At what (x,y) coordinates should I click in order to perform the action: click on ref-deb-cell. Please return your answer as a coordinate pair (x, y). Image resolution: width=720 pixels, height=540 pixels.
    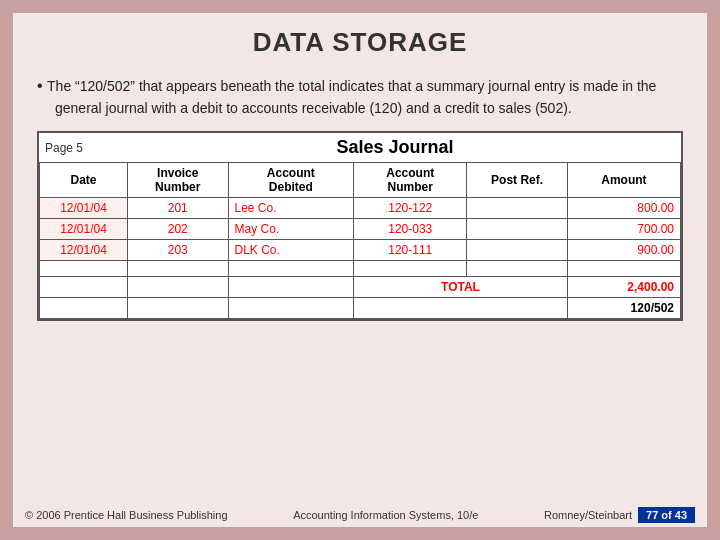
    Looking at the image, I should click on (291, 308).